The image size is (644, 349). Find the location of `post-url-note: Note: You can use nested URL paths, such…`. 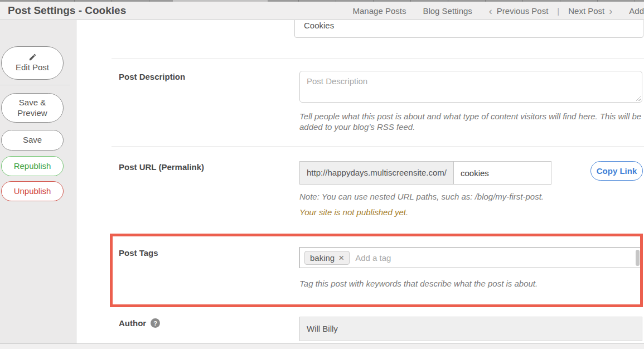

post-url-note: Note: You can use nested URL paths, such… is located at coordinates (472, 196).